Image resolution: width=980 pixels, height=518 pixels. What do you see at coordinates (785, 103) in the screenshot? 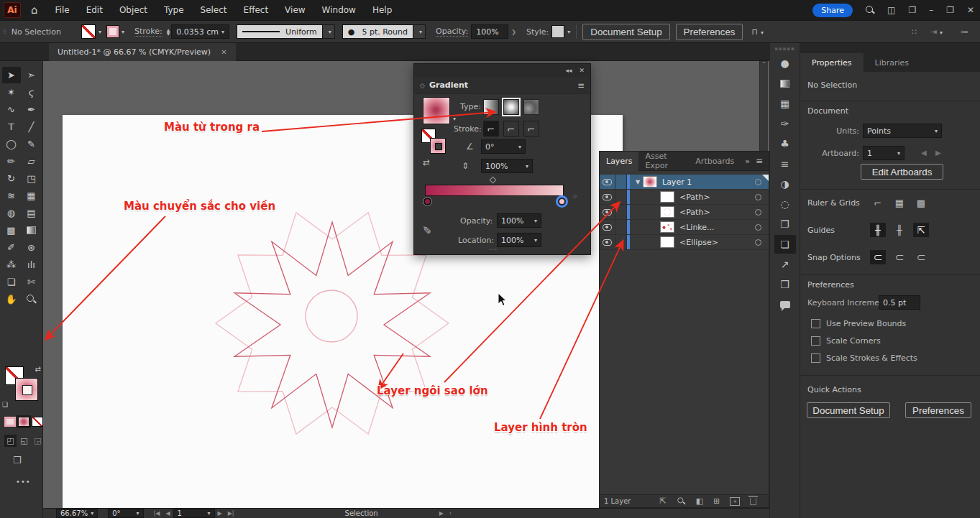
I see `dock-icon-swatches: ▦` at bounding box center [785, 103].